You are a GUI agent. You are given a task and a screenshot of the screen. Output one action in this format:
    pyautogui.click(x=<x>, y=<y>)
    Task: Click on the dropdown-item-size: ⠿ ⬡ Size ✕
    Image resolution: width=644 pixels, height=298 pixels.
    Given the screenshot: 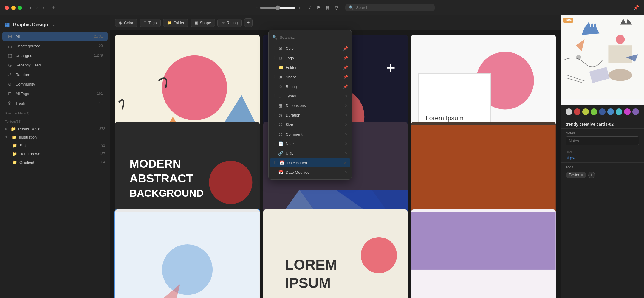 What is the action you would take?
    pyautogui.click(x=310, y=125)
    